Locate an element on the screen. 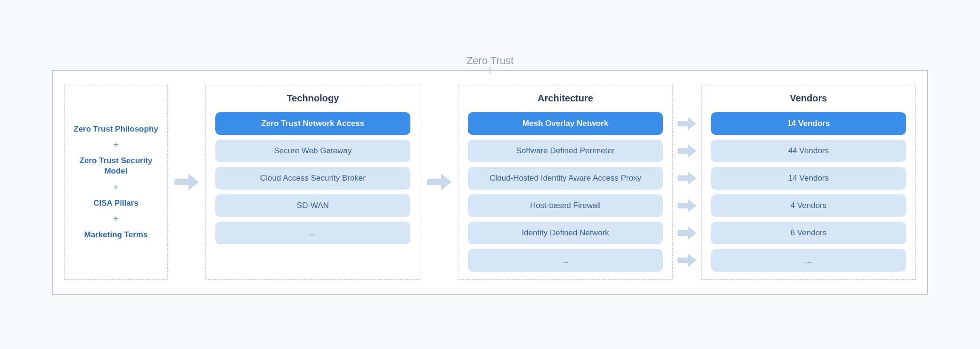 This screenshot has height=349, width=980. vendors-item-3: 4 Vendors is located at coordinates (808, 206).